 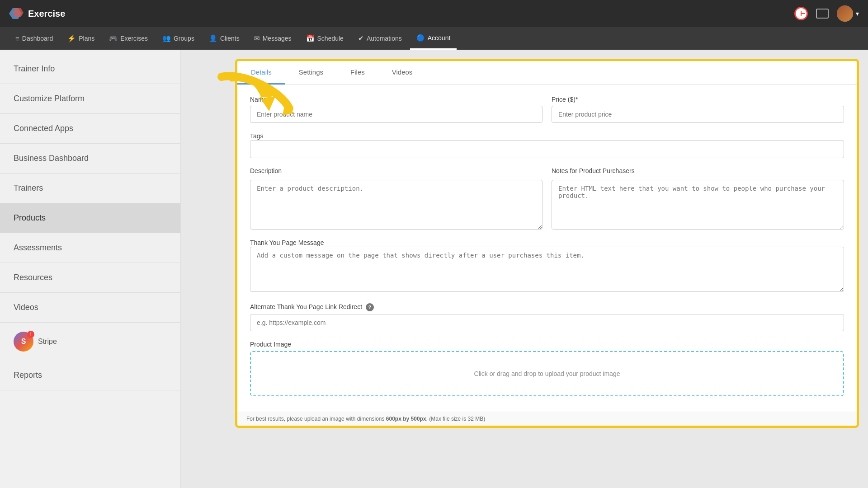 What do you see at coordinates (547, 323) in the screenshot?
I see `redirect-input` at bounding box center [547, 323].